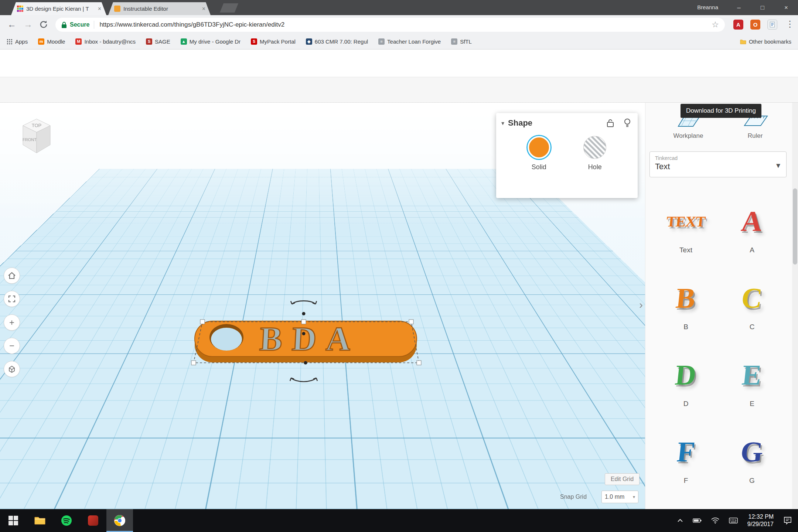  What do you see at coordinates (686, 238) in the screenshot?
I see `shape-tile-text: TEXT Text` at bounding box center [686, 238].